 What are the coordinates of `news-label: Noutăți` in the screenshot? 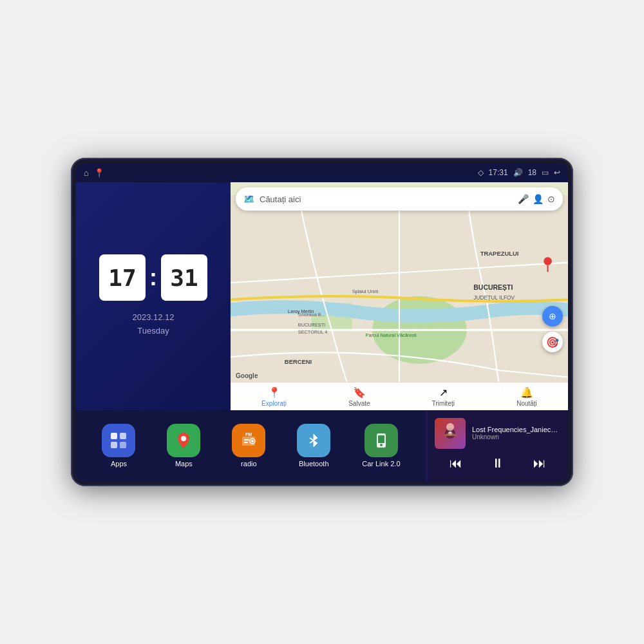 It's located at (527, 403).